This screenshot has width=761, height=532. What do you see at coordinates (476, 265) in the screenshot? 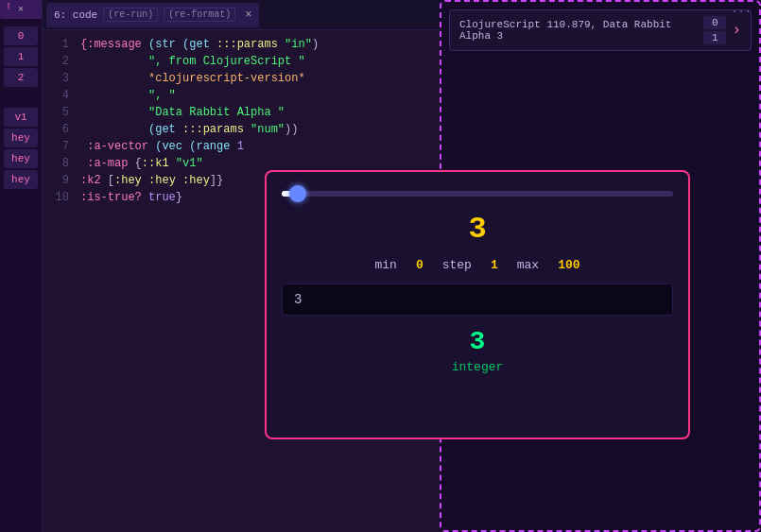
I see `slider-meta: min 0 step 1 max 100` at bounding box center [476, 265].